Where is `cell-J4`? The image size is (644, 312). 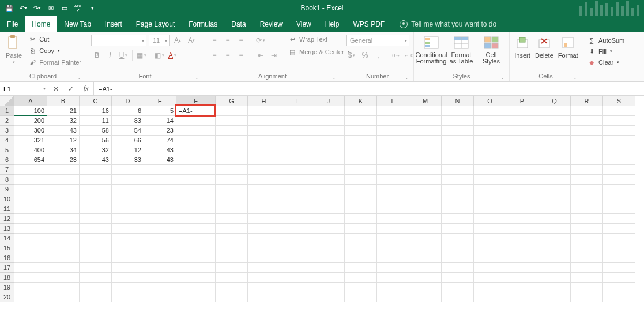 cell-J4 is located at coordinates (329, 141).